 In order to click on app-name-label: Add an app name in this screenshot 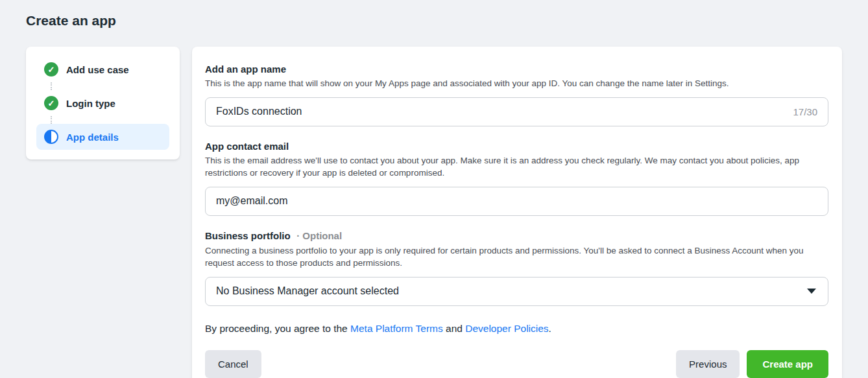, I will do `click(516, 69)`.